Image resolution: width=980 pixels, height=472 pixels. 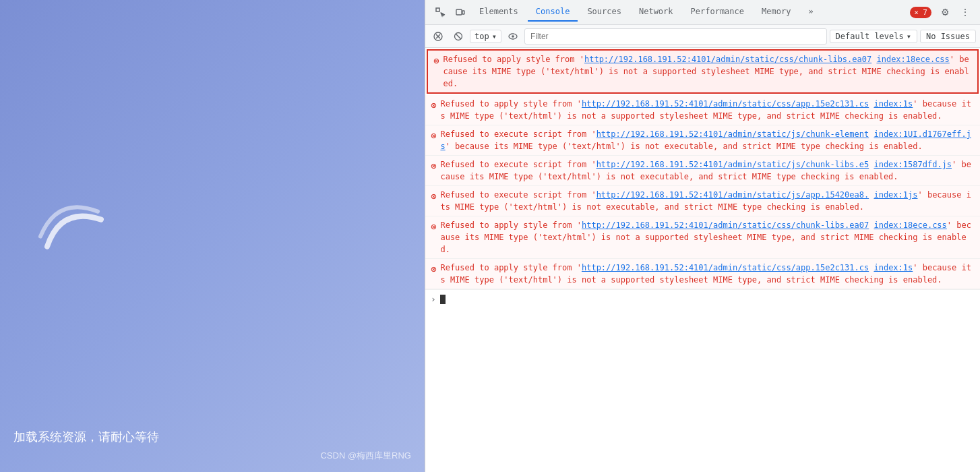 I want to click on page-watermark: CSDN @梅西库里RNG, so click(x=365, y=456).